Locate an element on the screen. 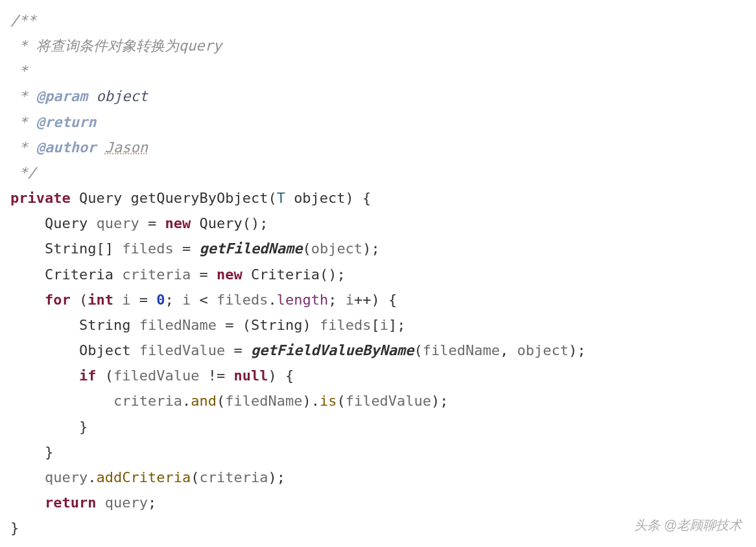  javadoc-blank-1: * is located at coordinates (19, 71).